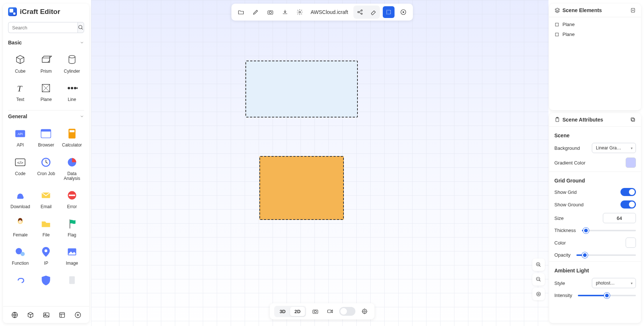  Describe the element at coordinates (608, 148) in the screenshot. I see `background-value: Linear Gra…` at that location.